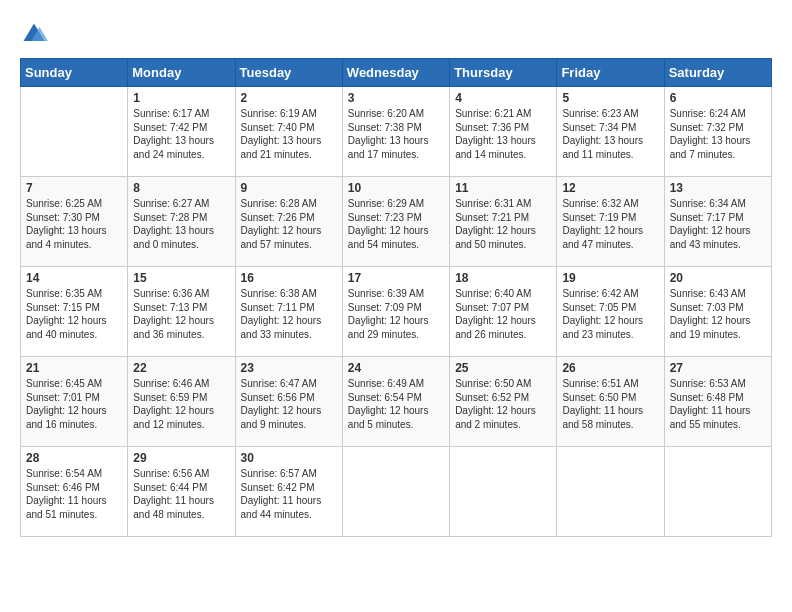  I want to click on day-number: 5, so click(610, 98).